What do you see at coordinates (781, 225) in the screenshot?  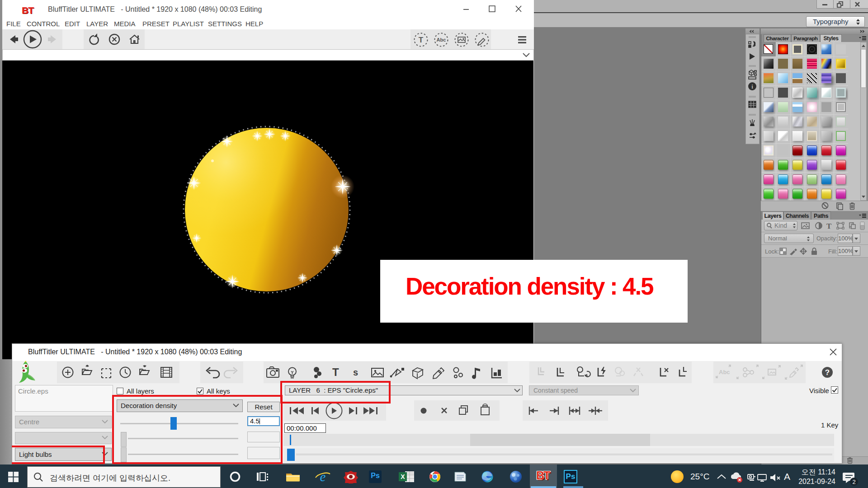 I see `svg-text: Kind` at bounding box center [781, 225].